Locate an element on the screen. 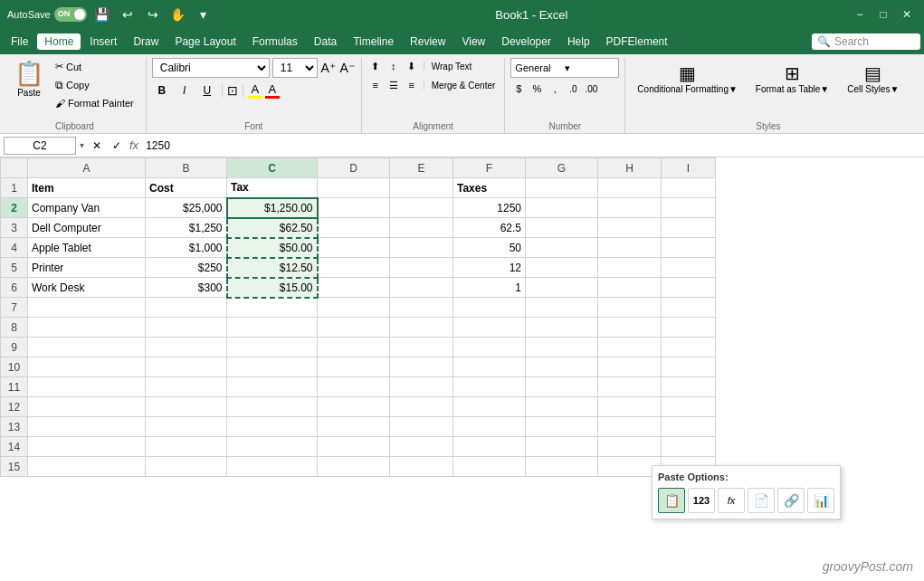  cell-E5 is located at coordinates (422, 268).